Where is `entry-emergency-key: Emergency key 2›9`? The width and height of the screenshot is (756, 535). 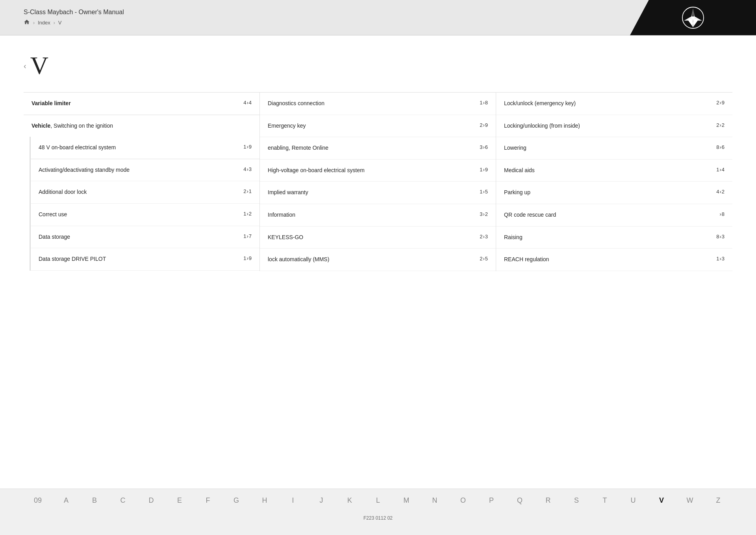 entry-emergency-key: Emergency key 2›9 is located at coordinates (378, 126).